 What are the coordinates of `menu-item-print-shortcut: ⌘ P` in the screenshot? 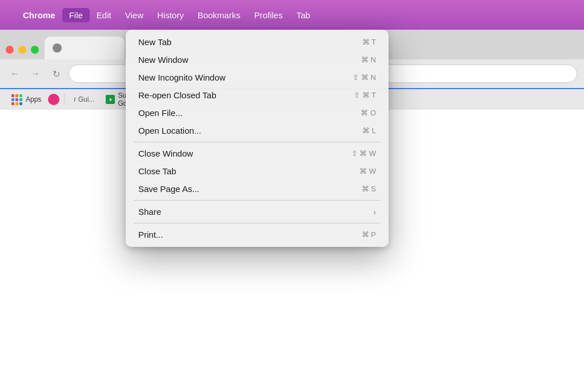 It's located at (369, 234).